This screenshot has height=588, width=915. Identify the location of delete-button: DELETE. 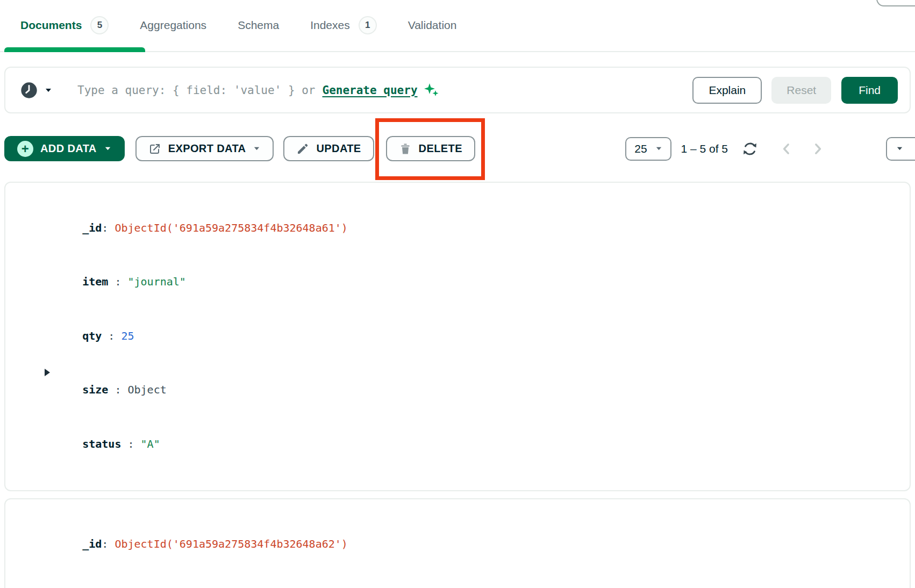
(431, 148).